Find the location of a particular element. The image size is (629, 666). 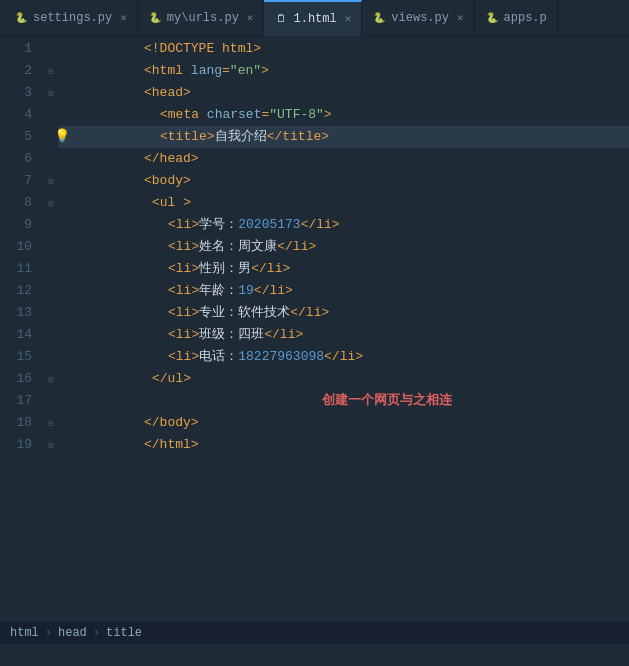

code-gutter: ⊟ ⊟ ⊟ ⊟ ⊟ ⊟ ⊟ is located at coordinates (51, 329).